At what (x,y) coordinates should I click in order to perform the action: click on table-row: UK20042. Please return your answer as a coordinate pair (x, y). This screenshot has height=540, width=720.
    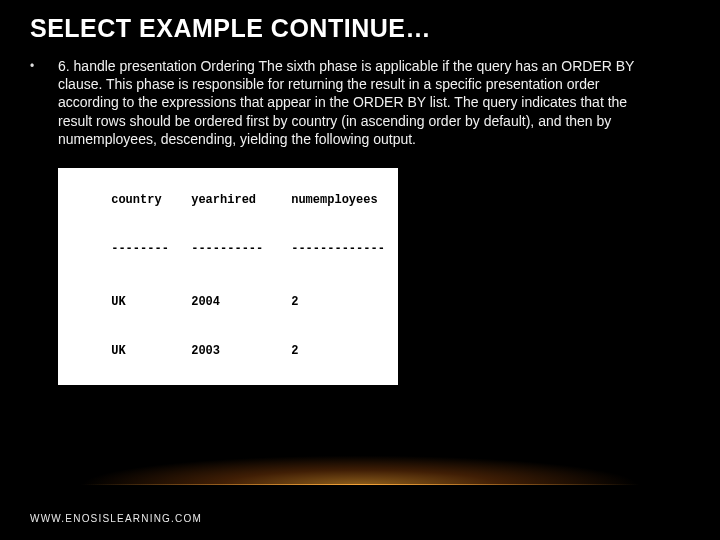
    Looking at the image, I should click on (228, 302).